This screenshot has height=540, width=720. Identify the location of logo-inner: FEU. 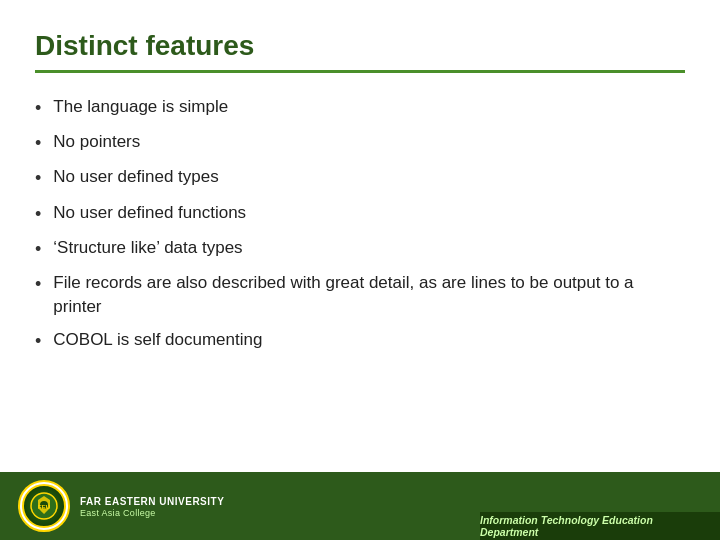
(44, 506).